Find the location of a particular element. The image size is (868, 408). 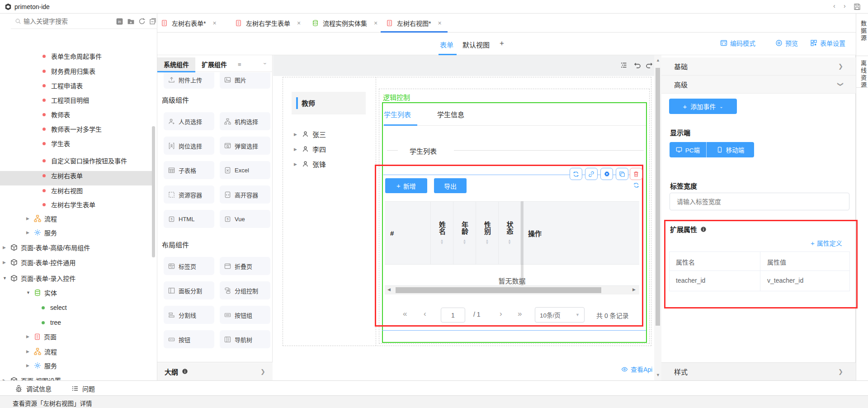

tree-item: 自定义窗口操作按钮及事件 is located at coordinates (85, 161).